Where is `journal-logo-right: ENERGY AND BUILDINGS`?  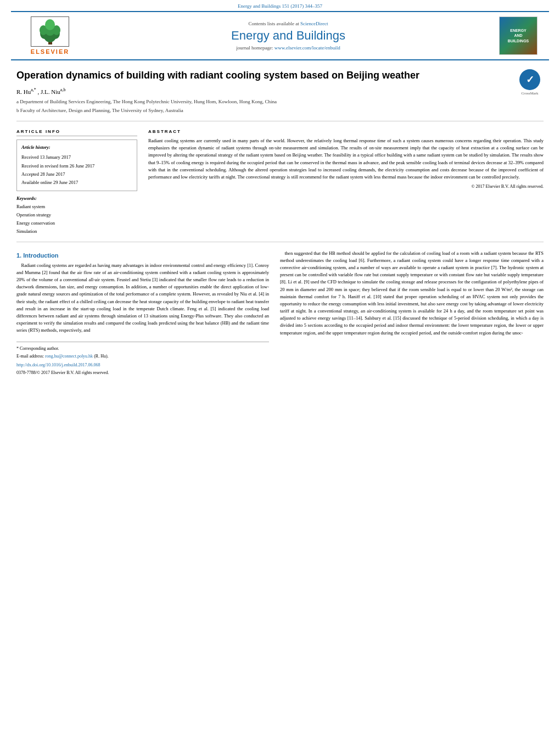
journal-logo-right: ENERGY AND BUILDINGS is located at coordinates (518, 36).